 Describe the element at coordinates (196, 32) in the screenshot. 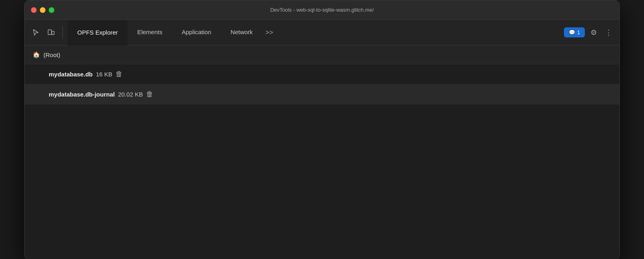

I see `tab-application: Application` at that location.